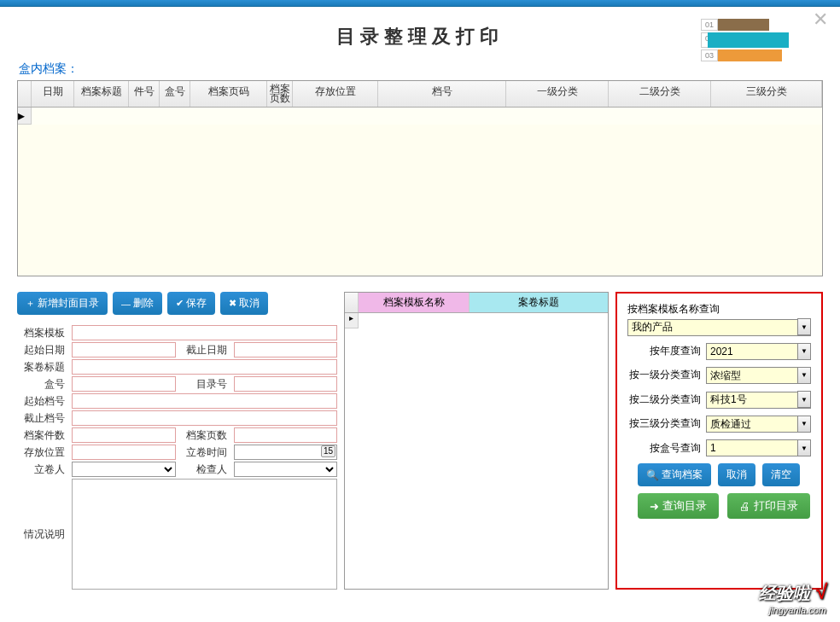 The height and width of the screenshot is (622, 840). What do you see at coordinates (821, 592) in the screenshot?
I see `check-mark-icon: √` at bounding box center [821, 592].